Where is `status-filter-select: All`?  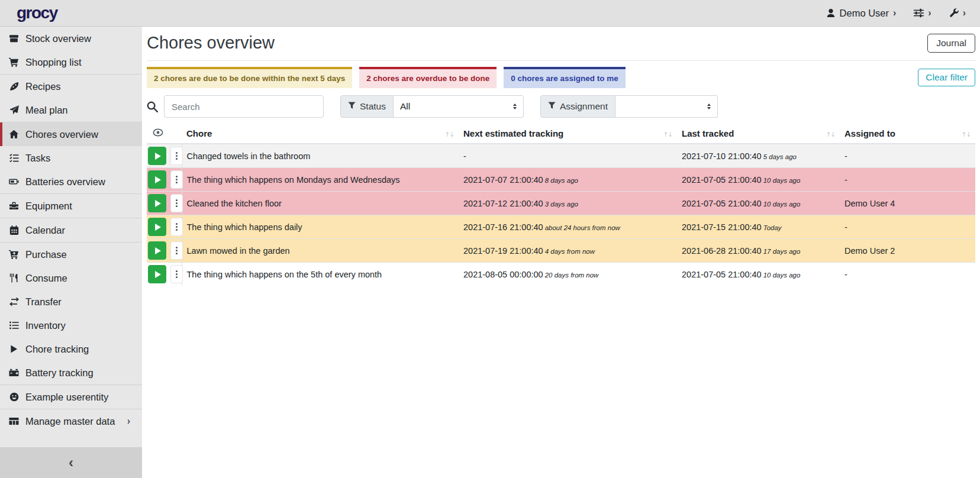 status-filter-select: All is located at coordinates (459, 106).